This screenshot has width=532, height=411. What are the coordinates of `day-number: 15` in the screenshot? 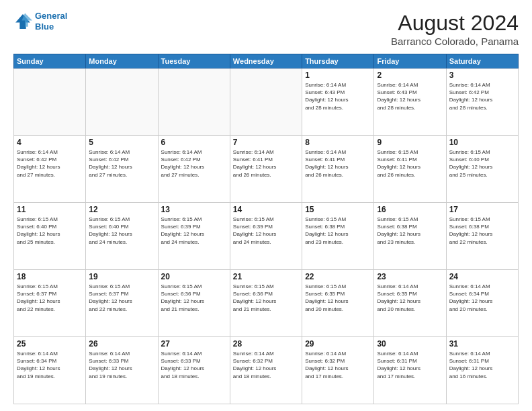 It's located at (338, 210).